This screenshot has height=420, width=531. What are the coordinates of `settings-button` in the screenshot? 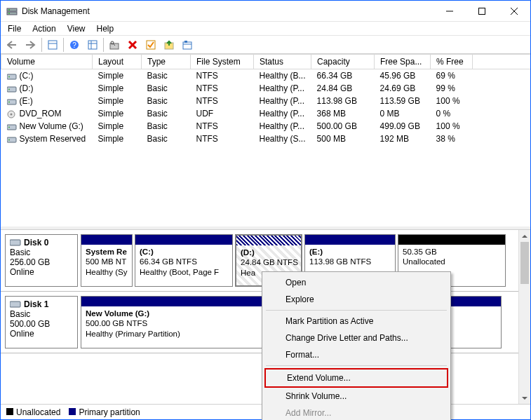 It's located at (53, 45).